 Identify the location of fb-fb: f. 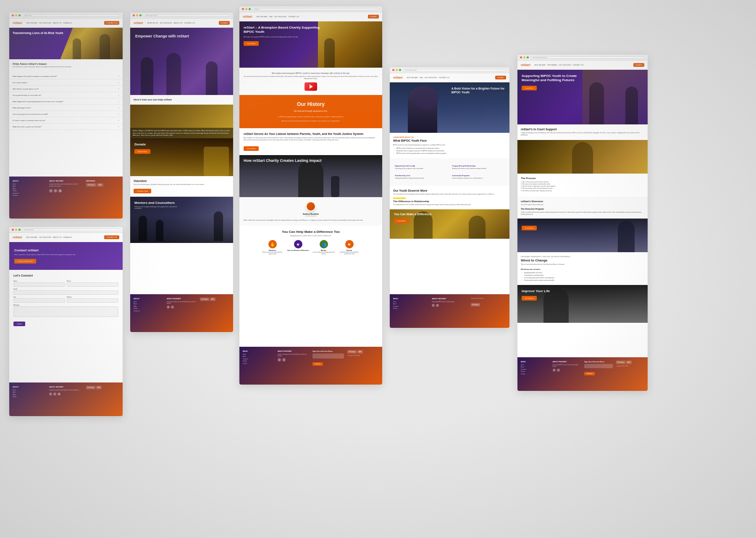
(433, 305).